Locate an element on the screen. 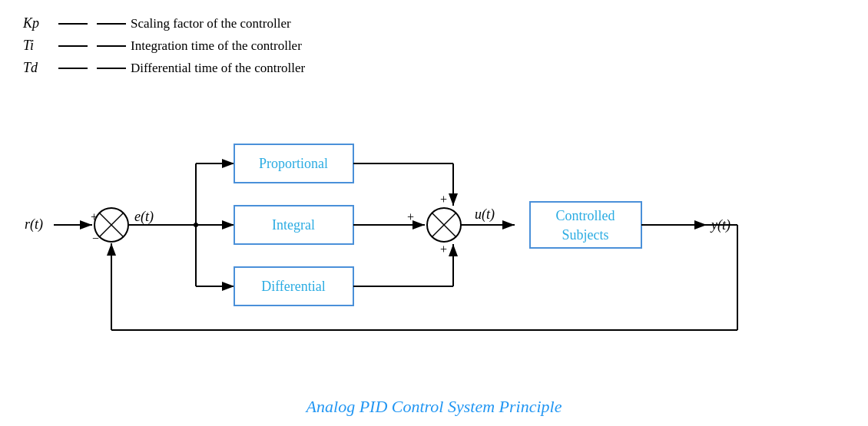 Image resolution: width=868 pixels, height=426 pixels. signal-et: e(t) is located at coordinates (144, 216).